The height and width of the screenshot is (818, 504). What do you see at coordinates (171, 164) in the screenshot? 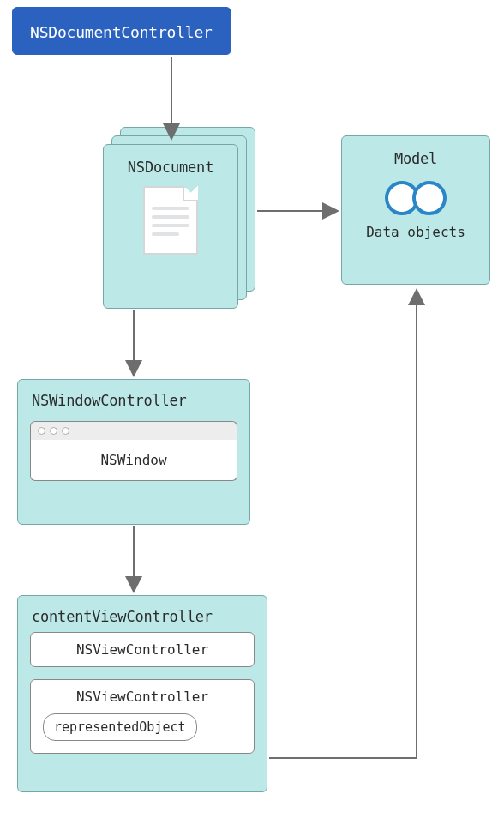
I see `document-label: NSDocument` at bounding box center [171, 164].